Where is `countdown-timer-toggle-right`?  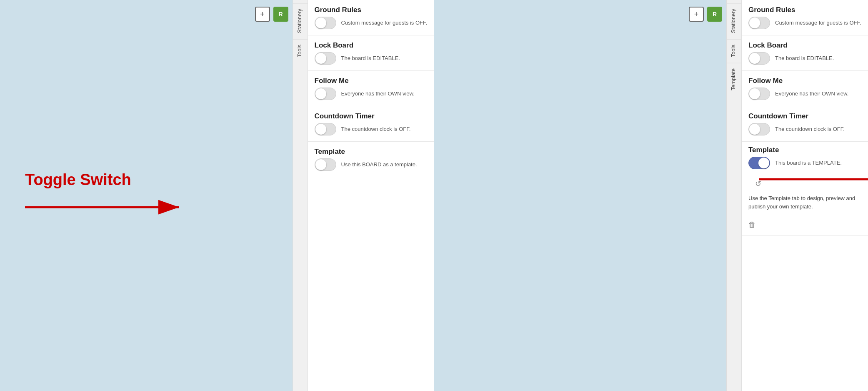
countdown-timer-toggle-right is located at coordinates (759, 129).